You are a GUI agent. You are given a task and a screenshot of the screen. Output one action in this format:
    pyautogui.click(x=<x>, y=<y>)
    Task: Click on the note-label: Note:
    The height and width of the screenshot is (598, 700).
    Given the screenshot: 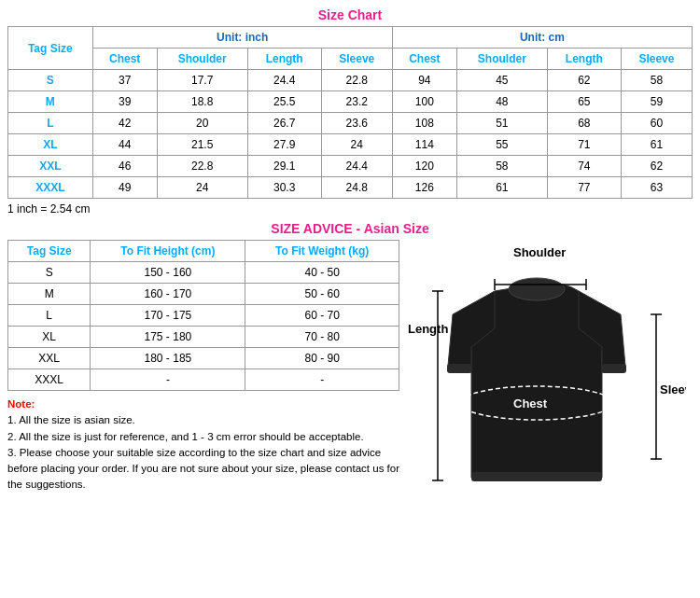 What is the action you would take?
    pyautogui.click(x=21, y=404)
    